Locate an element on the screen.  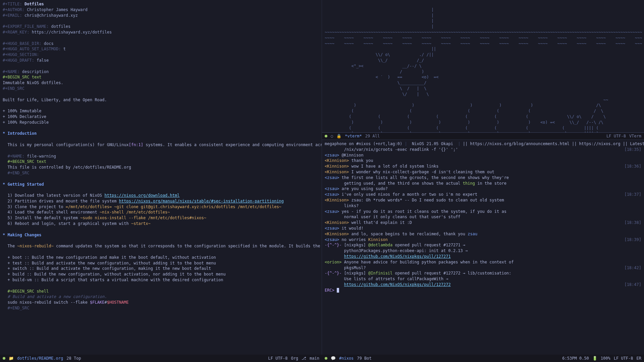
shell-var-flake: $FLAKE is located at coordinates (97, 302).